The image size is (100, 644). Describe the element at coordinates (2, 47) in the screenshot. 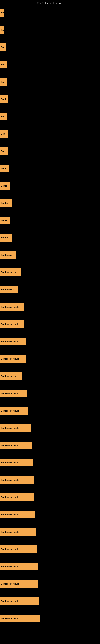

I see `bar-label-3: Bot` at that location.